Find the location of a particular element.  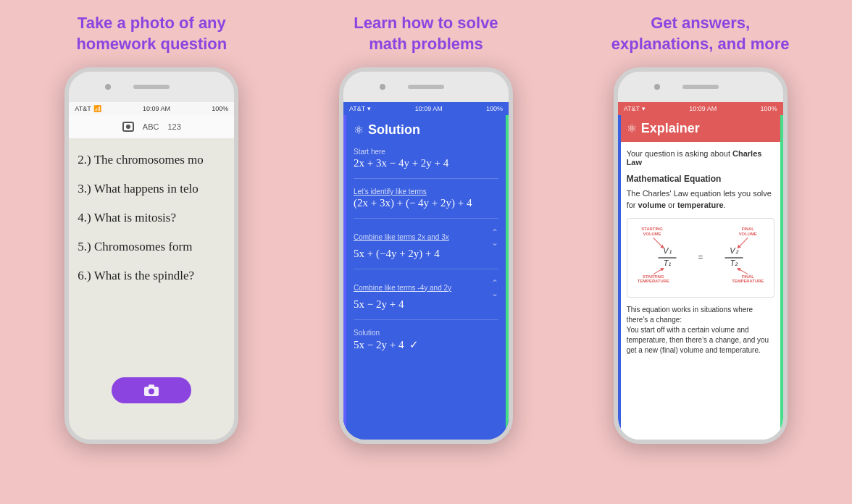

solution-final-expr: 5x − 2y + 4 ✓ is located at coordinates (426, 345).